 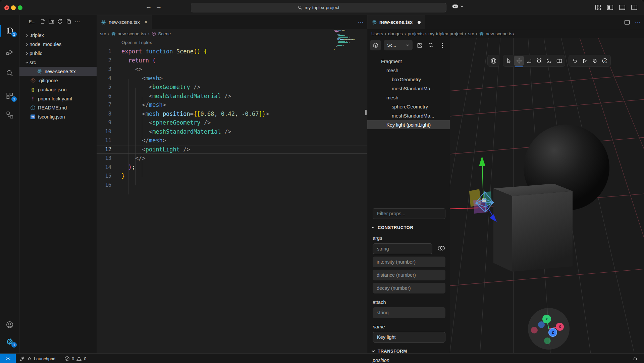 I want to click on notifications-status-item, so click(x=635, y=358).